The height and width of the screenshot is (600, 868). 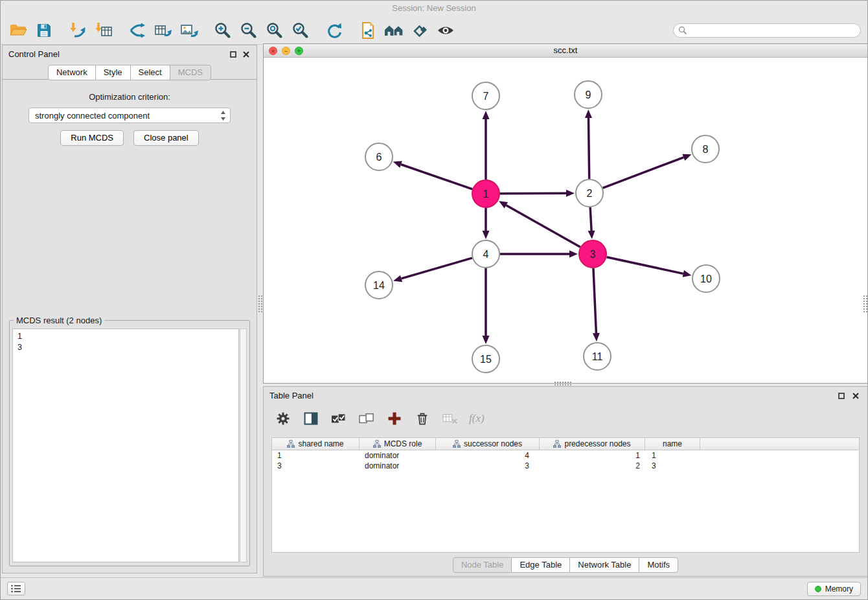 What do you see at coordinates (316, 444) in the screenshot?
I see `column-header-shared-name: shared name` at bounding box center [316, 444].